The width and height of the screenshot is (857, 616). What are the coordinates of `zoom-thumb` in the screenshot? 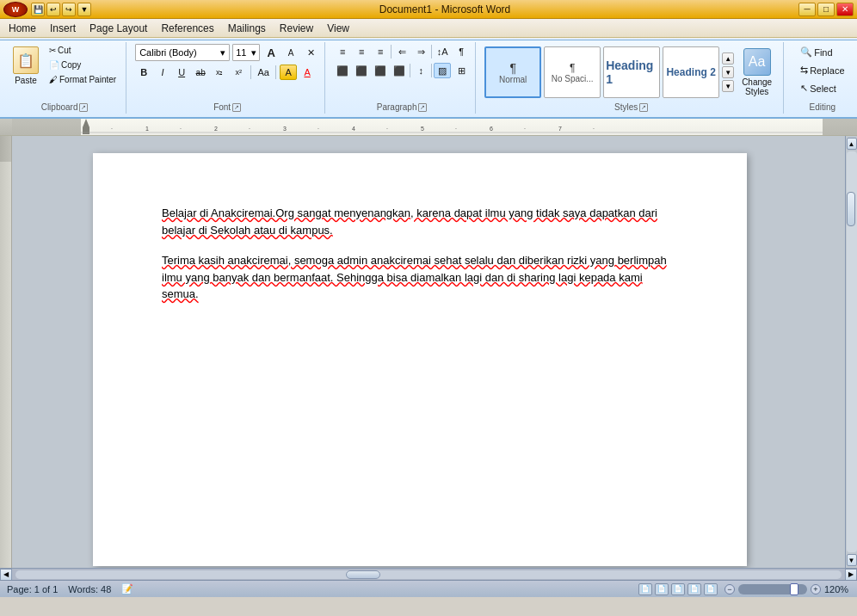 It's located at (794, 589).